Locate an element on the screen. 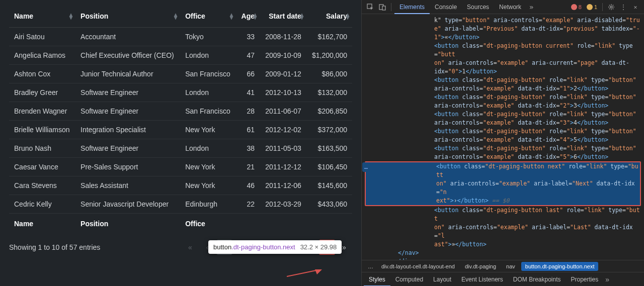 This screenshot has width=644, height=286. table-cell: $132,000 is located at coordinates (329, 92).